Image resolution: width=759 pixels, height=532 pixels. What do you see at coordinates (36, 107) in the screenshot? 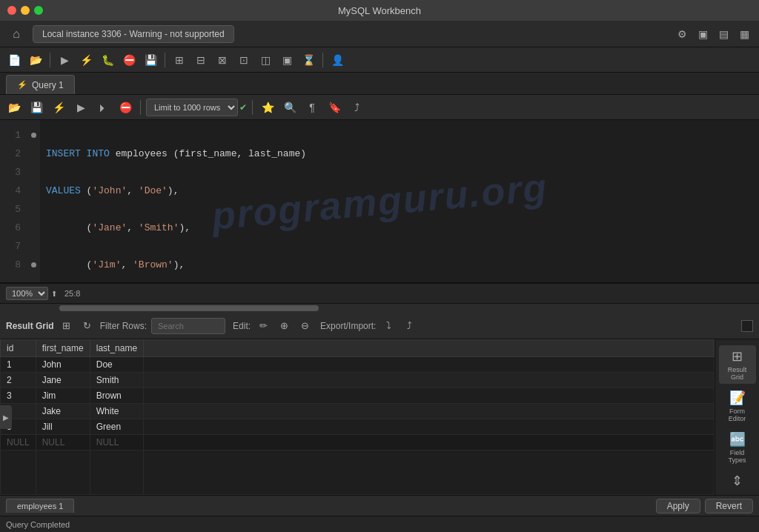
I see `save-sql-icon: 💾` at bounding box center [36, 107].